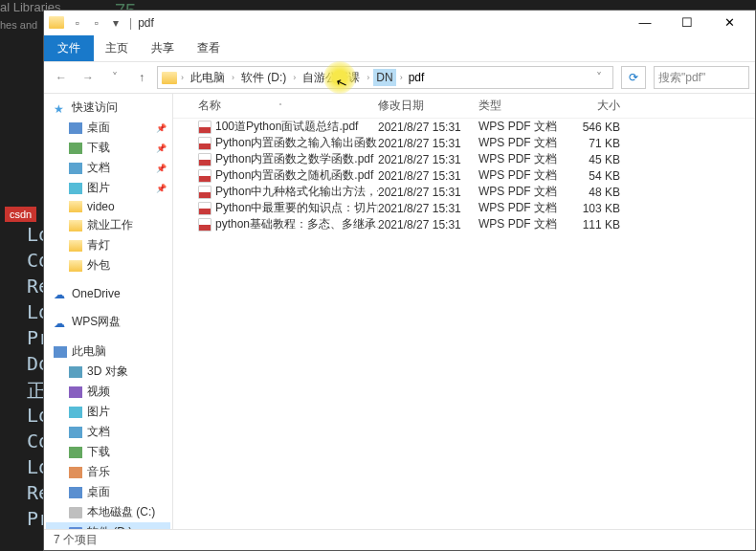  Describe the element at coordinates (108, 107) in the screenshot. I see `tree-quick-access: ★快速访问` at that location.